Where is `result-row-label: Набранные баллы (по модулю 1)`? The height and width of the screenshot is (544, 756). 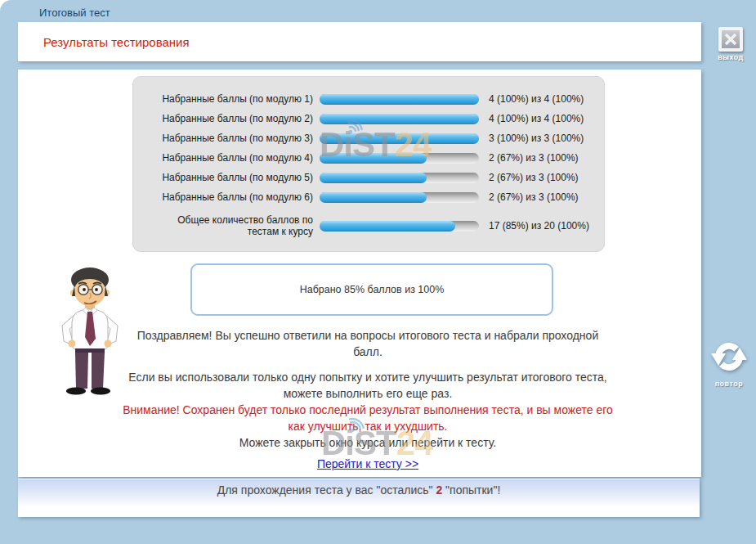
result-row-label: Набранные баллы (по модулю 1) is located at coordinates (230, 99).